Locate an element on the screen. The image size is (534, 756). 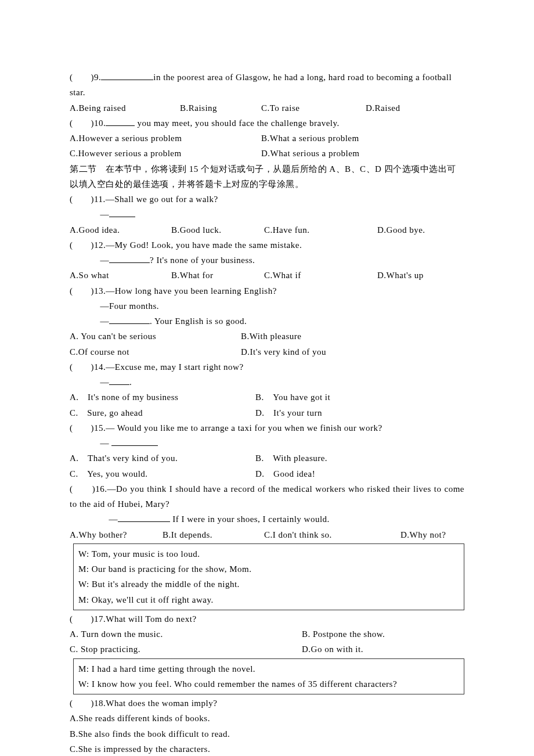
blank-q12 is located at coordinates (129, 259).